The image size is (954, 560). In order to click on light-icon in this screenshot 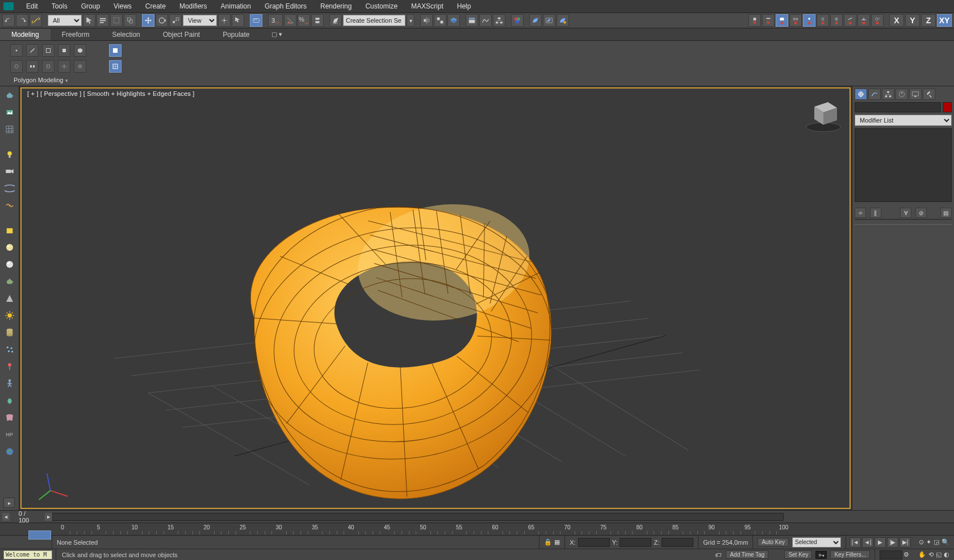, I will do `click(10, 154)`.